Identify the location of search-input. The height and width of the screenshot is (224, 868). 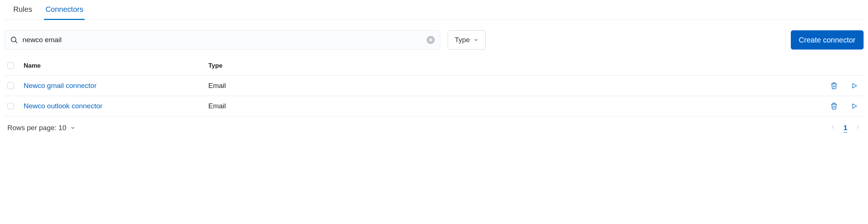
(222, 40).